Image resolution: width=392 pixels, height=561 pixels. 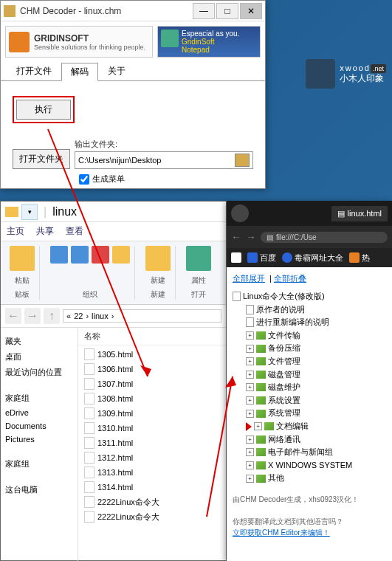 What do you see at coordinates (152, 399) in the screenshot?
I see `file-item: 1308.html` at bounding box center [152, 399].